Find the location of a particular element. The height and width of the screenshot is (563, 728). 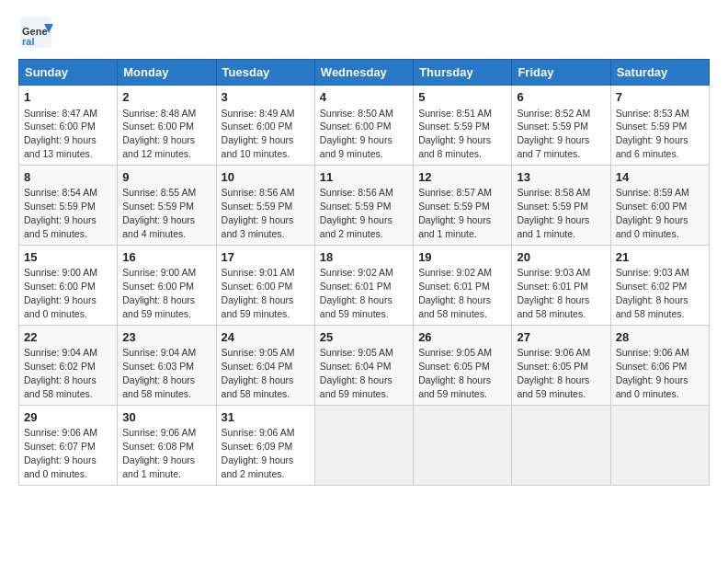

calendar-cell: 17 Sunrise: 9:01 AMSunset: 6:00 PMDaylig… is located at coordinates (265, 285).